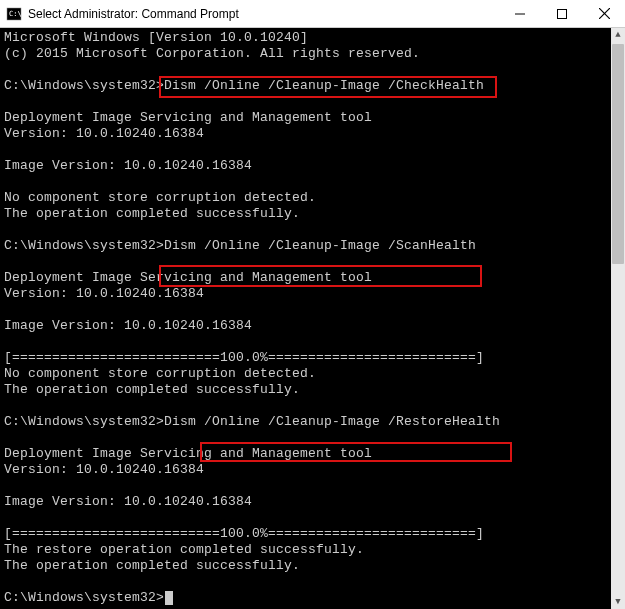 The width and height of the screenshot is (625, 609). What do you see at coordinates (212, 54) in the screenshot?
I see `text-line: (c) 2015 Microsoft Corporation. All righ…` at bounding box center [212, 54].